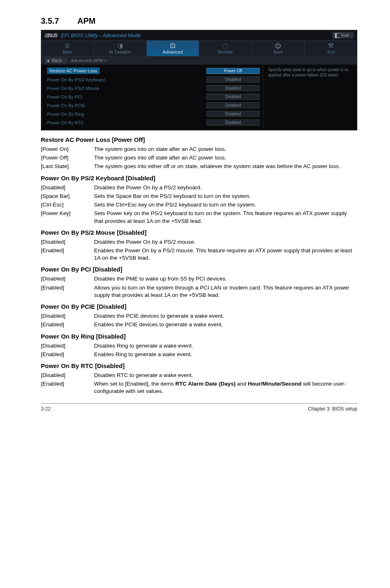 Image resolution: width=390 pixels, height=588 pixels. What do you see at coordinates (199, 232) in the screenshot?
I see `subsection-heading: Power On By PS/2 Mouse [Disabled]` at bounding box center [199, 232].